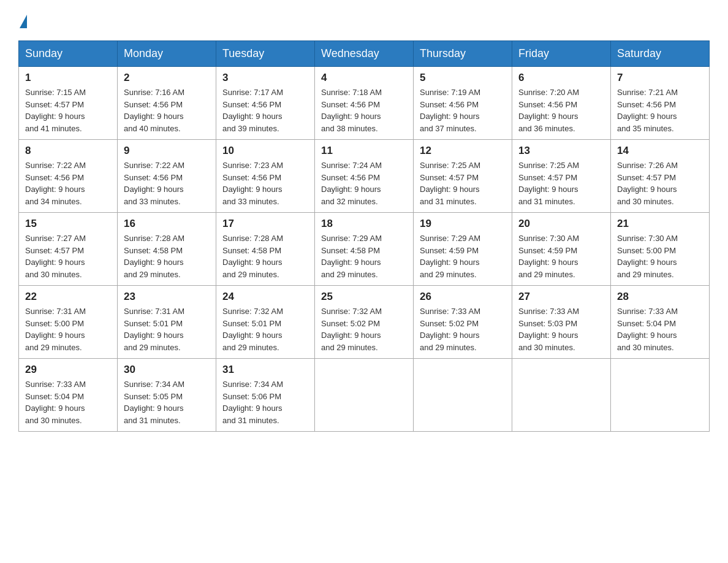 The image size is (728, 563). Describe the element at coordinates (69, 177) in the screenshot. I see `calendar-cell: 8 Sunrise: 7:22 AM Sunset: 4:56 PM Dayli…` at that location.